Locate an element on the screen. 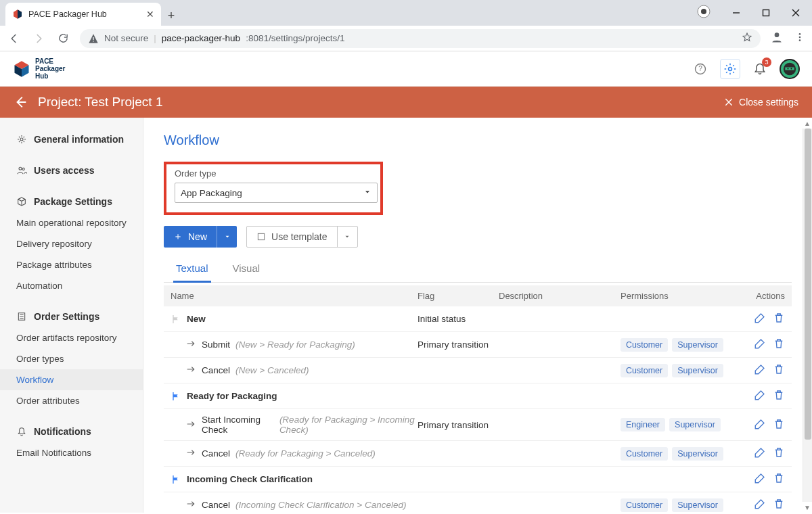 Image resolution: width=812 pixels, height=514 pixels. close-settings-button: Close settings is located at coordinates (761, 102).